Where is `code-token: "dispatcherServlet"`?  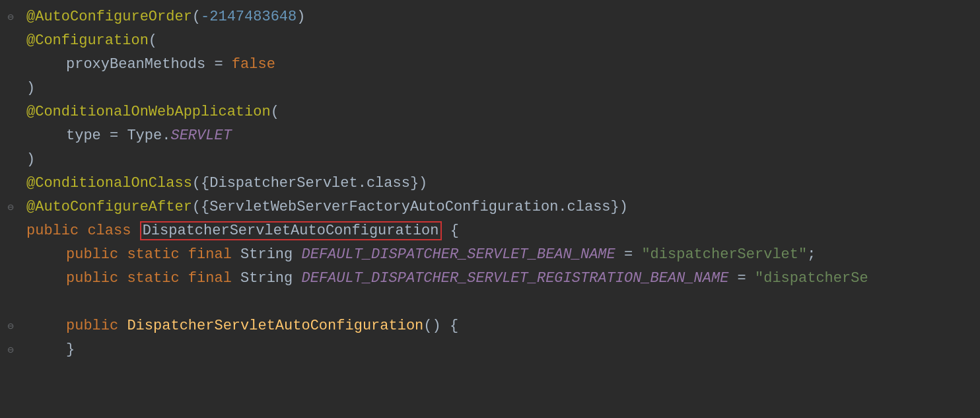
code-token: "dispatcherServlet" is located at coordinates (724, 255).